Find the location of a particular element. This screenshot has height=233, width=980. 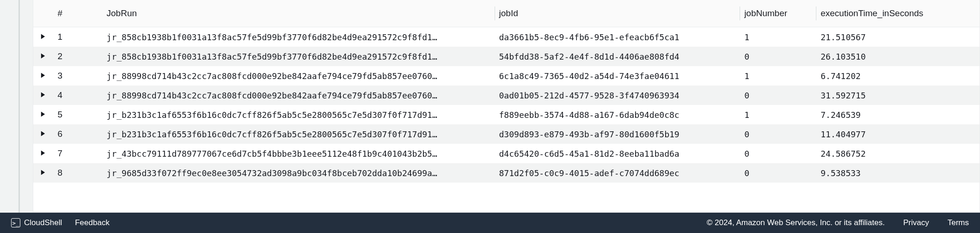

table-row: 7jr_43bcc79111d789777067ce6d7cb5f4bbbe3b… is located at coordinates (507, 153).